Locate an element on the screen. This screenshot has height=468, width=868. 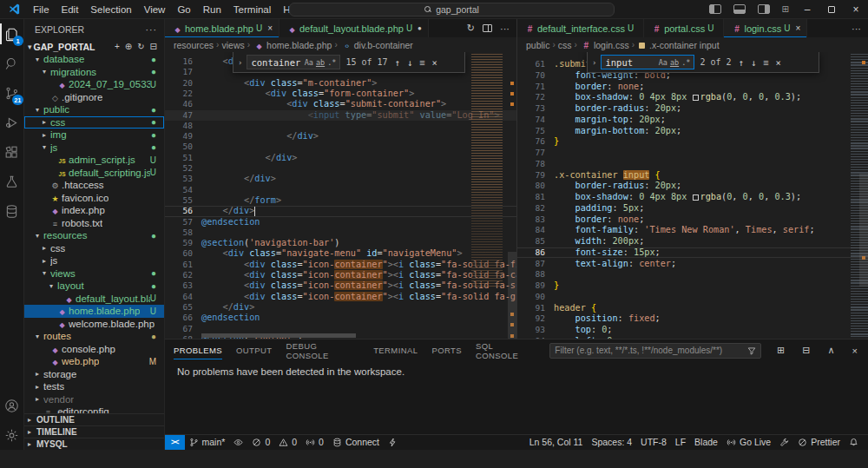
panel-tab-ports: PORTS is located at coordinates (446, 351).